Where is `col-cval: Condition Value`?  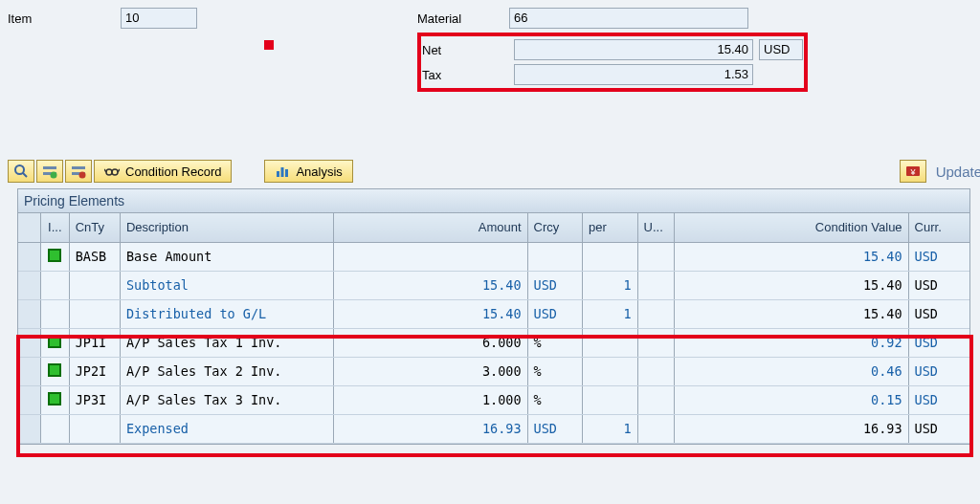 col-cval: Condition Value is located at coordinates (791, 228).